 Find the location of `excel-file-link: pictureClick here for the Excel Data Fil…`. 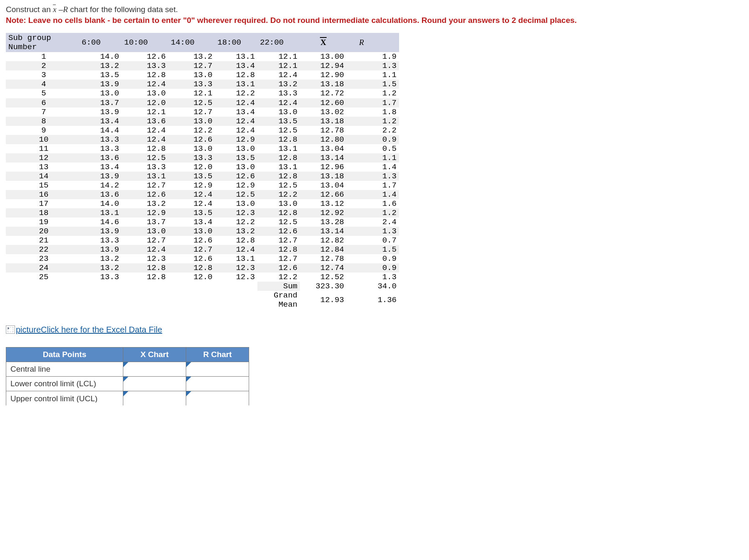

excel-file-link: pictureClick here for the Excel Data Fil… is located at coordinates (89, 330).